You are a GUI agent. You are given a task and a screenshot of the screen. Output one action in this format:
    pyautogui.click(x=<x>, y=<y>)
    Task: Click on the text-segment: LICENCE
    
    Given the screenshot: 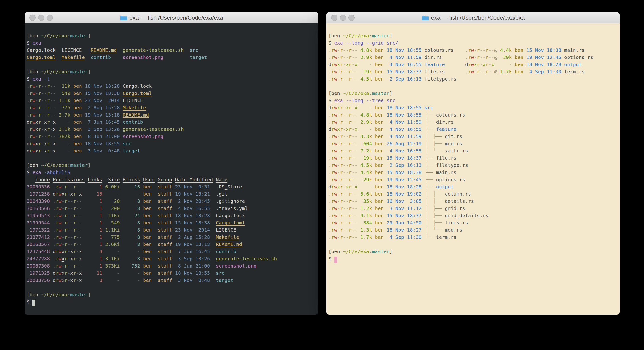 What is the action you would take?
    pyautogui.click(x=226, y=230)
    